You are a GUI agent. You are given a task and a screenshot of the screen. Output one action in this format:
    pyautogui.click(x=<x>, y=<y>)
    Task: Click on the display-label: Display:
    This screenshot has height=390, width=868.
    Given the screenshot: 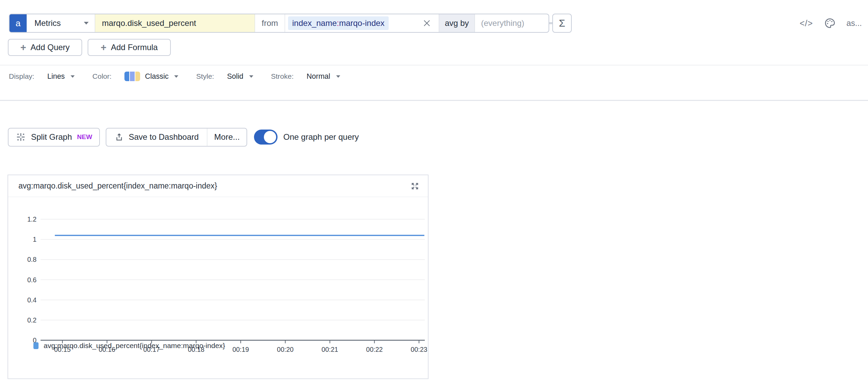 What is the action you would take?
    pyautogui.click(x=22, y=76)
    